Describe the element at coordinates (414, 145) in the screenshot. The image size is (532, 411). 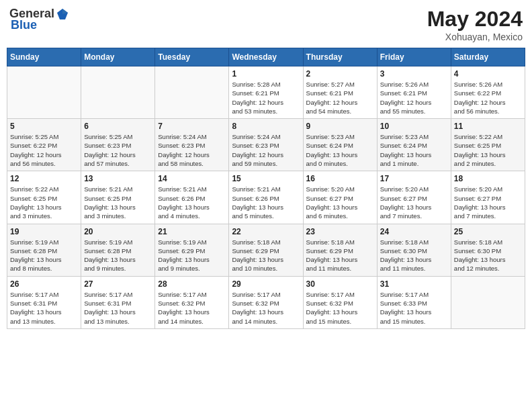
I see `calendar-cell: 10Sunrise: 5:23 AM Sunset: 6:24 PM Dayli…` at that location.